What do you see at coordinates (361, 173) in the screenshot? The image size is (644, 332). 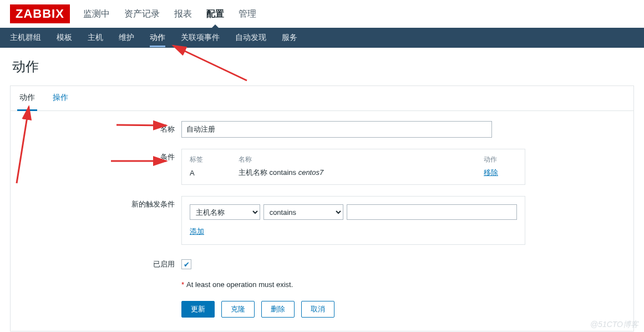 I see `cond-name-value: 主机名称 contains centos7` at bounding box center [361, 173].